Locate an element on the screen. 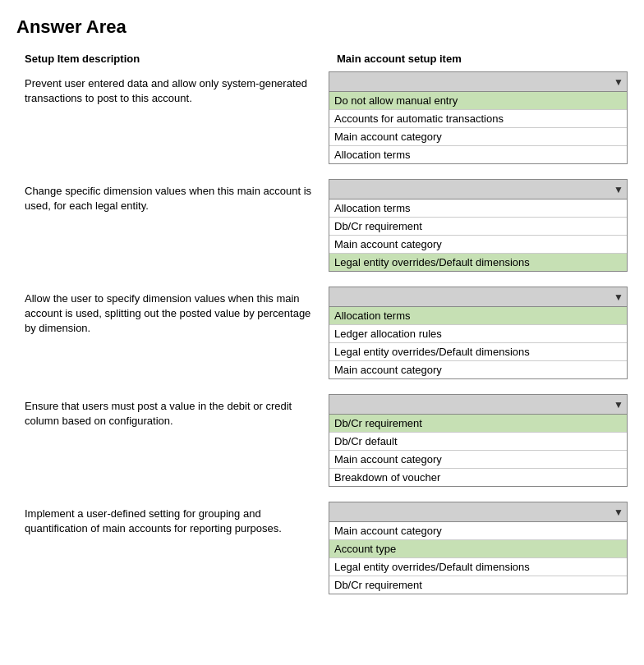 The width and height of the screenshot is (644, 665). dropdown-cell-1: ▼Do not allow manual entryAccounts for a… is located at coordinates (478, 118).